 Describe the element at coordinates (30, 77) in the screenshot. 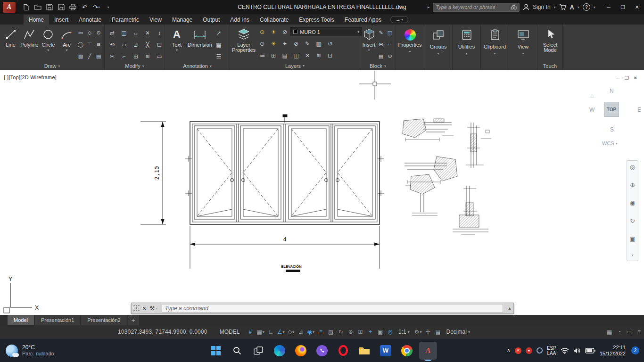

I see `viewport-controls: [-][Top][2D Wireframe]` at that location.